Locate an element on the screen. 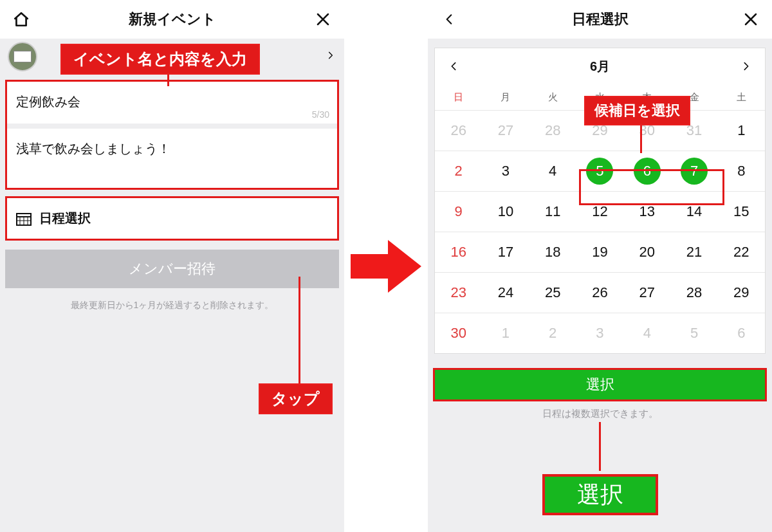  callout-tap: タップ is located at coordinates (296, 399).